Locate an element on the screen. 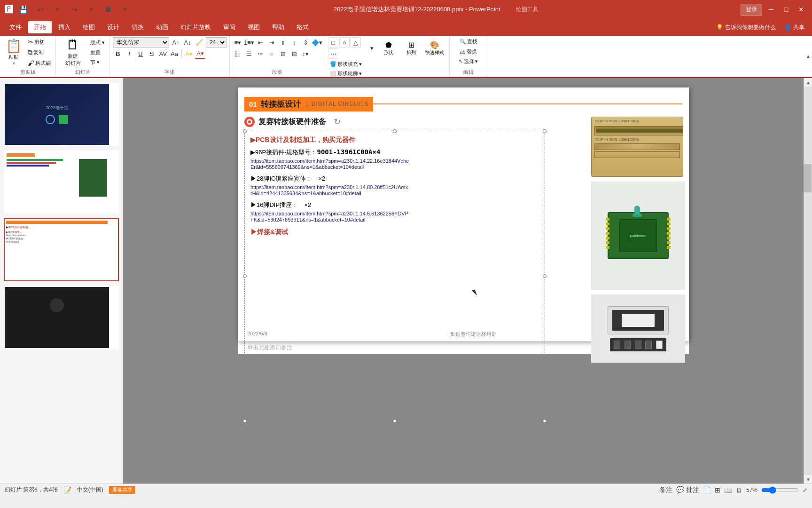  shape-outline-button: ⬜ 形状轮廓 ▾ is located at coordinates (346, 73).